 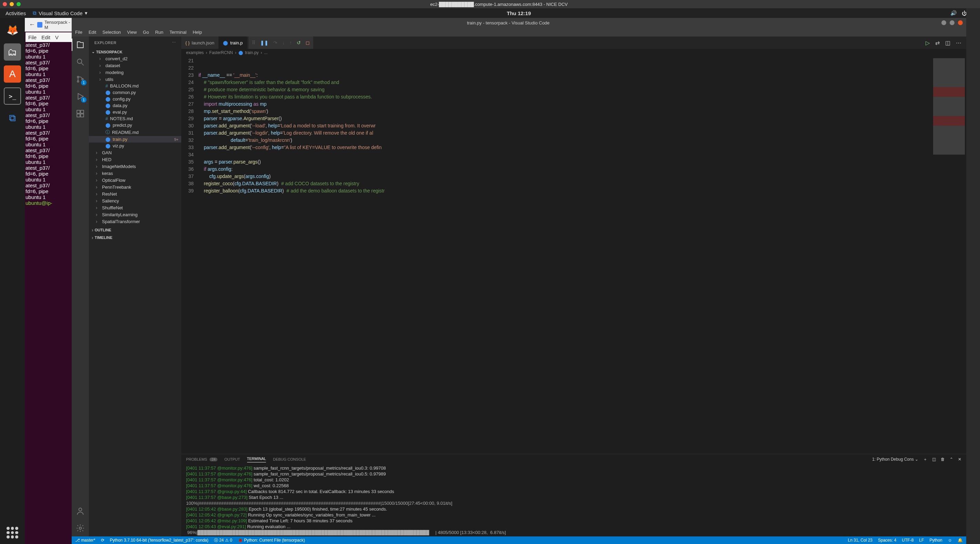 What do you see at coordinates (887, 540) in the screenshot?
I see `status-spaces: Spaces: 4` at bounding box center [887, 540].